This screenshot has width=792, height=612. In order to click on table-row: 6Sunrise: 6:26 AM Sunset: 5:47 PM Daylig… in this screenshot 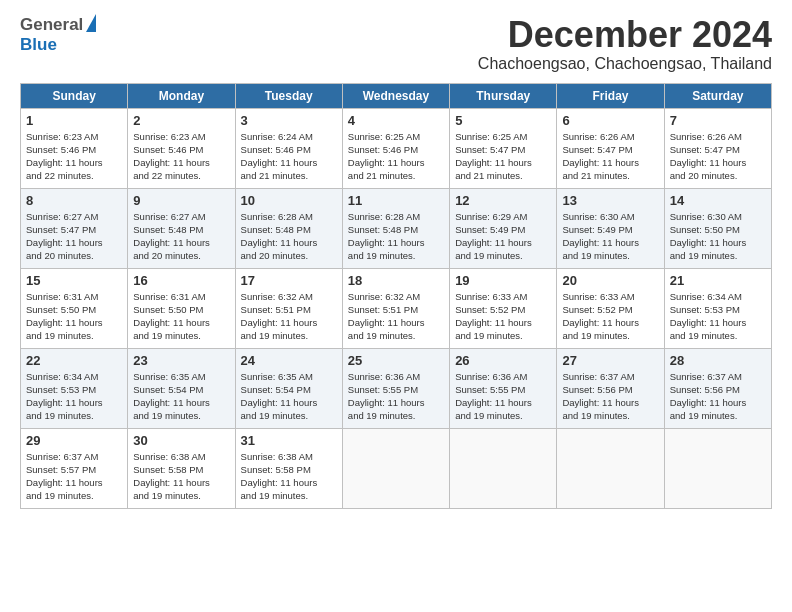, I will do `click(610, 148)`.